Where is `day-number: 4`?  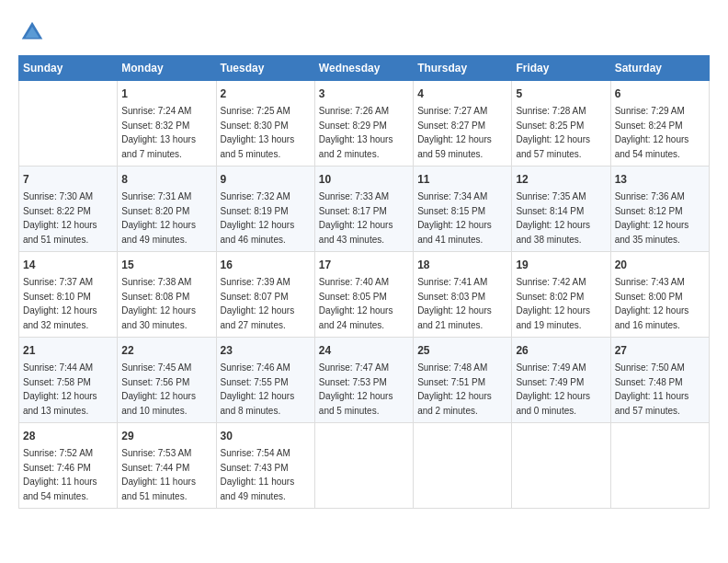
day-number: 4 is located at coordinates (462, 94).